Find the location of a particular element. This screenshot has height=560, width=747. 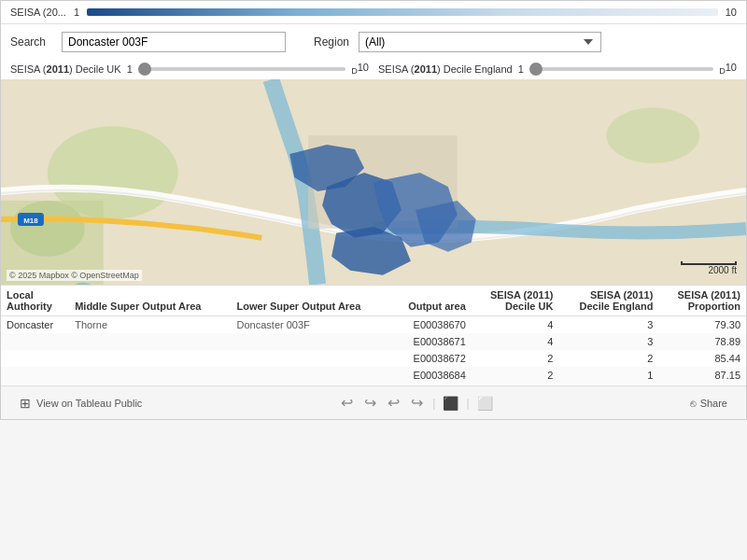

top-slider-max: 10 is located at coordinates (731, 12).